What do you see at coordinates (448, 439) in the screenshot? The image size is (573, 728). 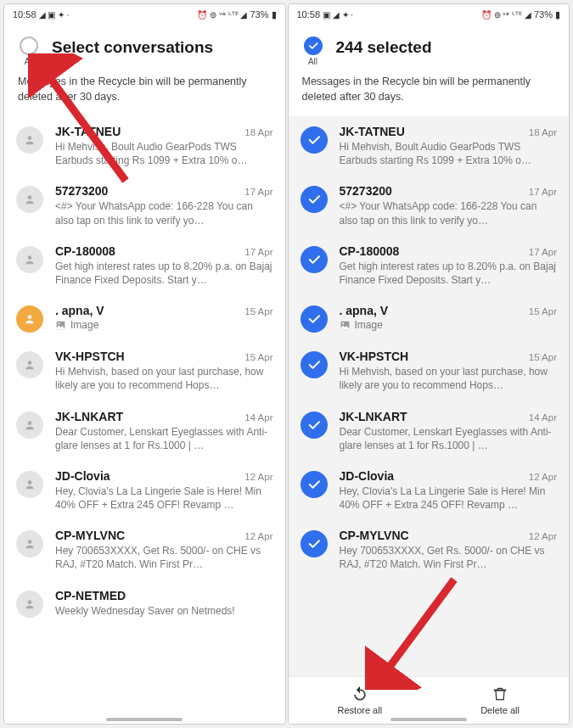 I see `message-preview: Dear Customer, Lenskart Eyeglasses with …` at bounding box center [448, 439].